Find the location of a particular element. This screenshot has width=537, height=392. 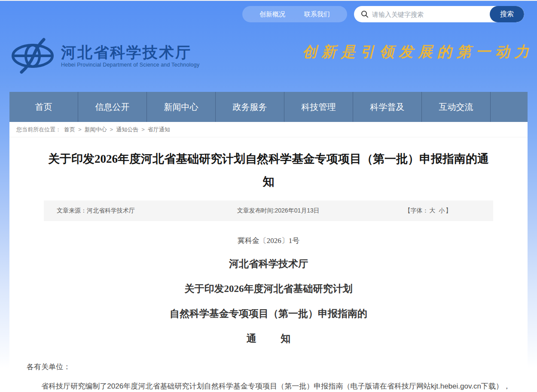

top-links-group: 创新概况 联系我们 is located at coordinates (295, 14).